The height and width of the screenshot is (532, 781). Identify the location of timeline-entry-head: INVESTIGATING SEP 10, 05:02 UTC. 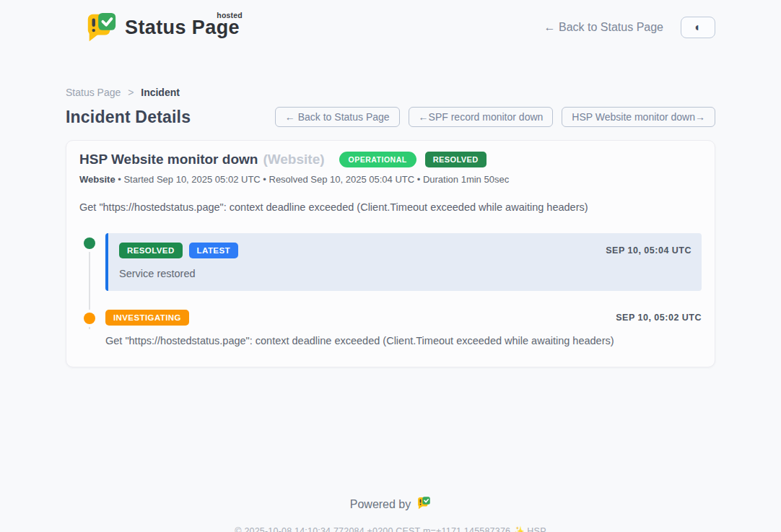
(403, 318).